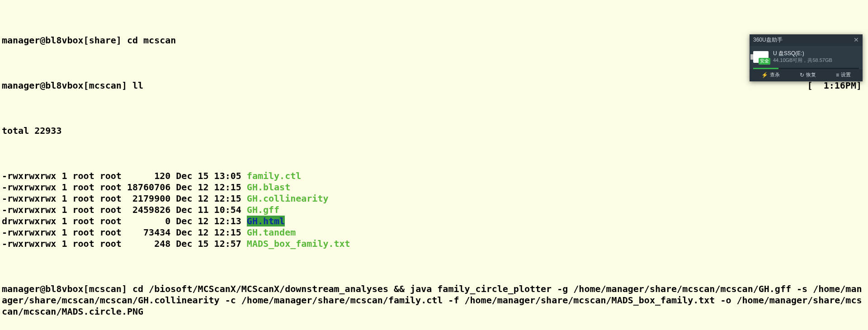  What do you see at coordinates (266, 221) in the screenshot?
I see `file-name: GH.html` at bounding box center [266, 221].